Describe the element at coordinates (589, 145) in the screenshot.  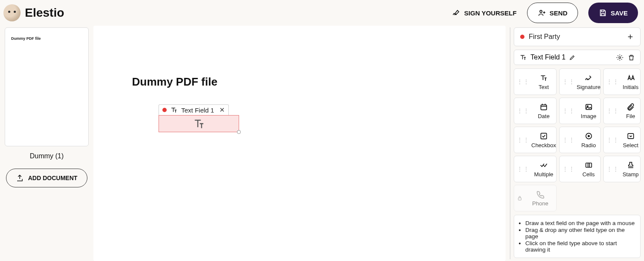
I see `tool-label: Radio` at that location.